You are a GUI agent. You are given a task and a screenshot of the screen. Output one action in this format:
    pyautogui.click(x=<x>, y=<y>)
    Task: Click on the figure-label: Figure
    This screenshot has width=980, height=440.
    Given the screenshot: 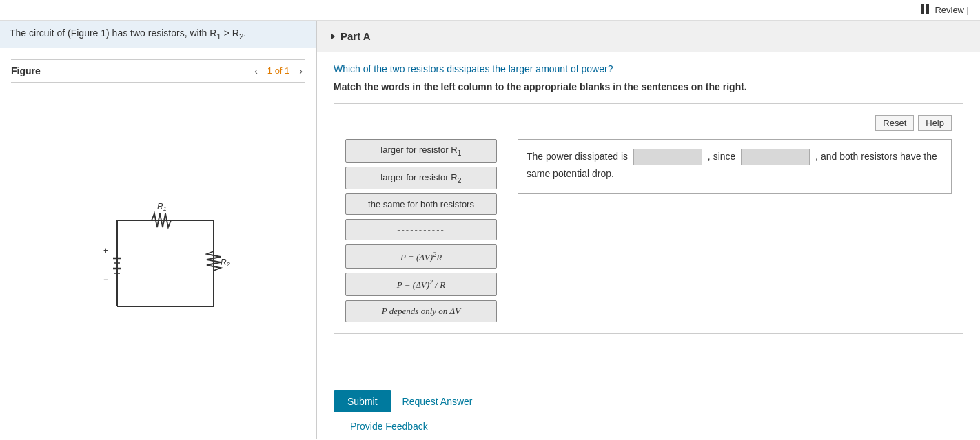 What is the action you would take?
    pyautogui.click(x=128, y=71)
    